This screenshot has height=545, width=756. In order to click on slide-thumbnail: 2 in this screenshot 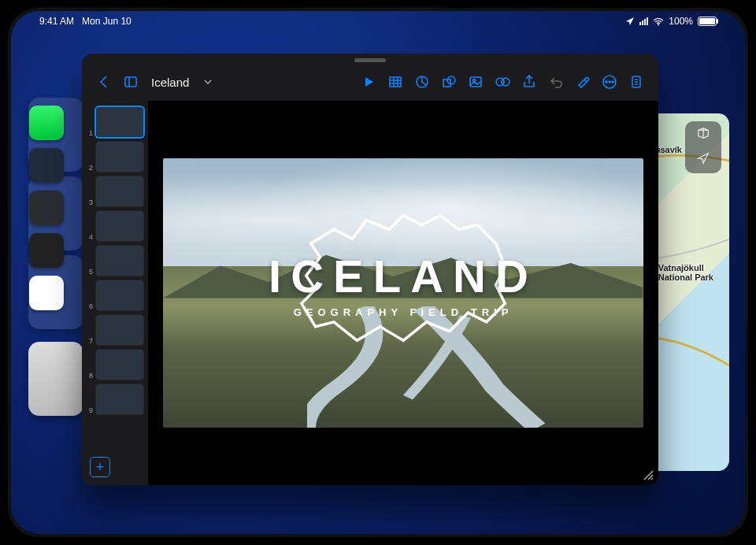, I will do `click(115, 157)`.